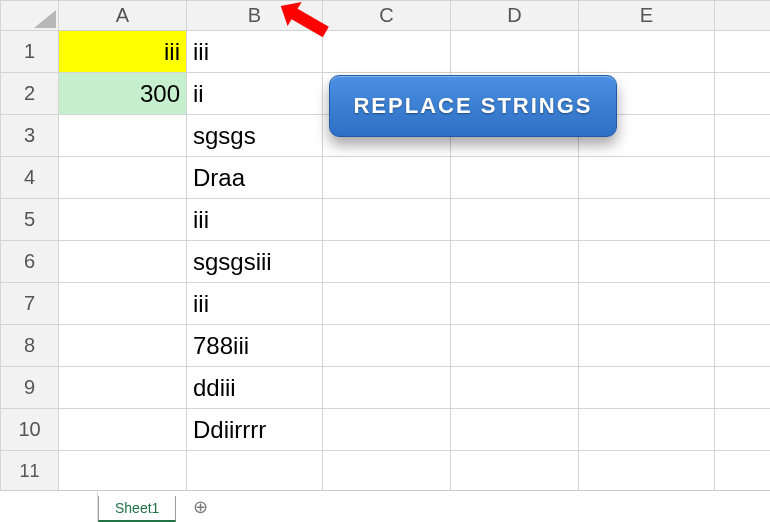 The width and height of the screenshot is (770, 522). Describe the element at coordinates (30, 346) in the screenshot. I see `row-header-8: 8` at that location.